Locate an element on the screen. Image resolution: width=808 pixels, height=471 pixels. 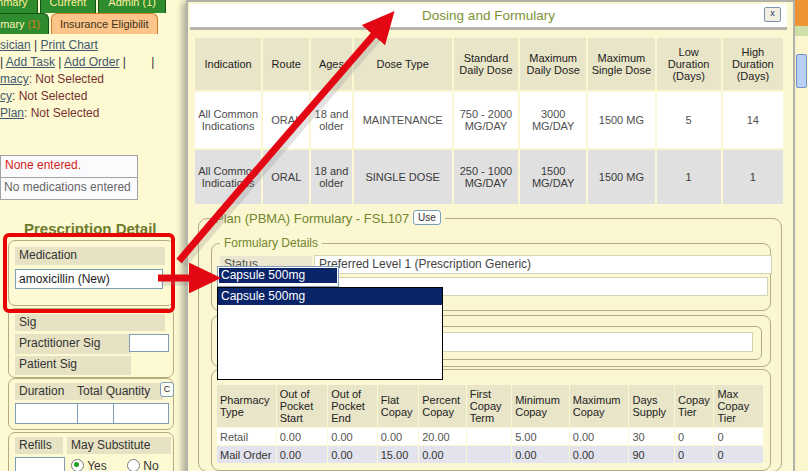
copay-col-header: Maximum Copay is located at coordinates (600, 406).